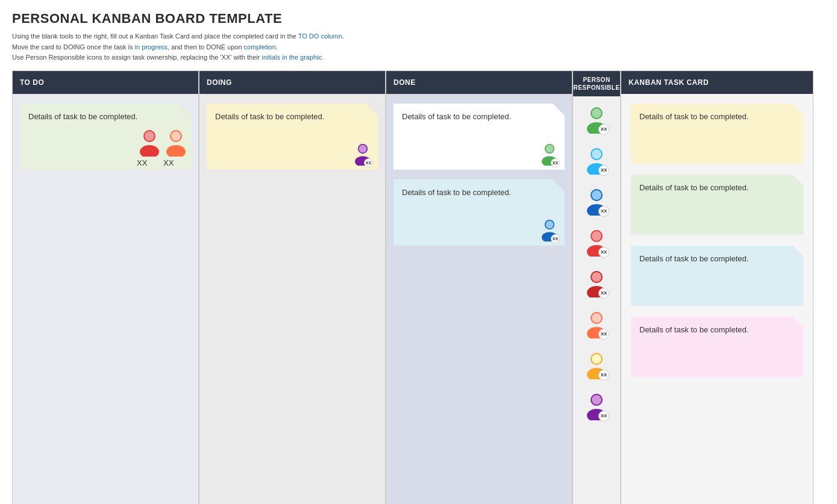 Image resolution: width=837 pixels, height=504 pixels. I want to click on done-card-1: Details of task to be completed. XX, so click(479, 137).